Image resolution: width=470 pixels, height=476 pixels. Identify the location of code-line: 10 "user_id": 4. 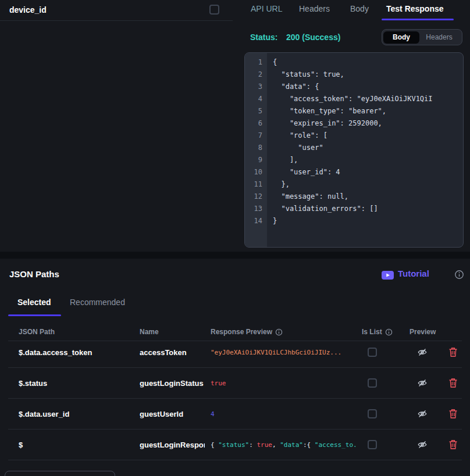
(354, 172).